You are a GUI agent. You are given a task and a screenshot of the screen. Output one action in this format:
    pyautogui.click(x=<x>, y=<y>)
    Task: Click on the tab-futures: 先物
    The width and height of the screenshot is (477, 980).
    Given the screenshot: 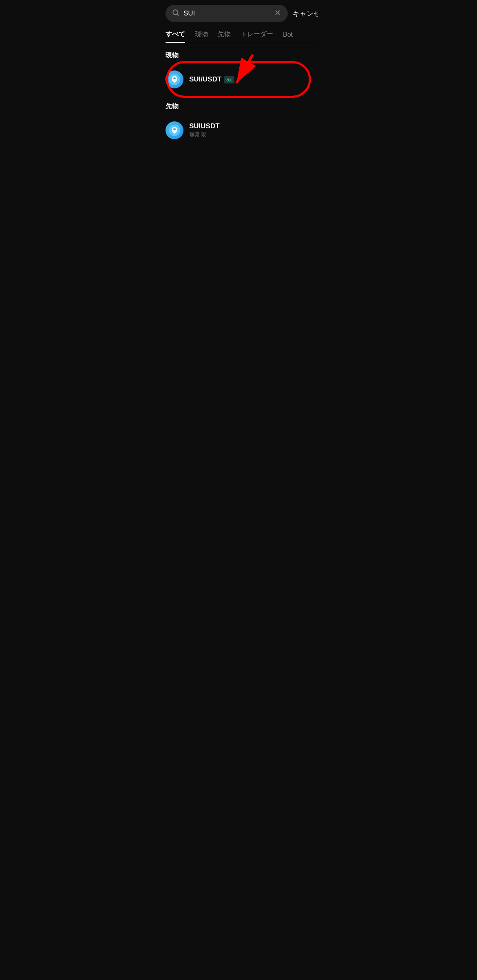 What is the action you would take?
    pyautogui.click(x=224, y=37)
    